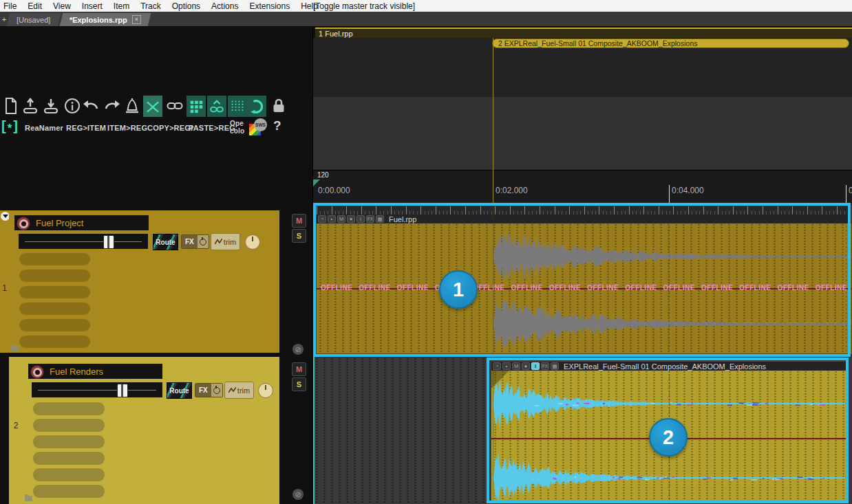 The image size is (852, 504). What do you see at coordinates (97, 390) in the screenshot?
I see `track2-volume-slider` at bounding box center [97, 390].